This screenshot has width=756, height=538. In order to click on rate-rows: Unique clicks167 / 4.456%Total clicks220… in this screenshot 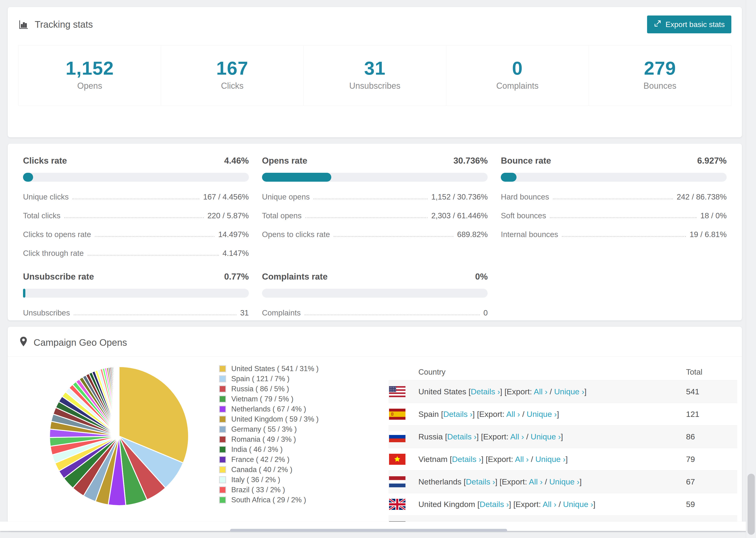, I will do `click(136, 225)`.